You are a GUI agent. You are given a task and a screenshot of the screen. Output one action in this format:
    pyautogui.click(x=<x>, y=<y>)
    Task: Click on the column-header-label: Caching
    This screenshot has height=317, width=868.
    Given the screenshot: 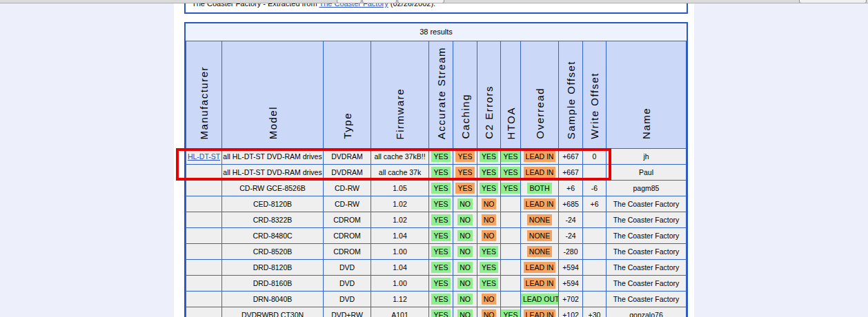 What is the action you would take?
    pyautogui.click(x=465, y=116)
    